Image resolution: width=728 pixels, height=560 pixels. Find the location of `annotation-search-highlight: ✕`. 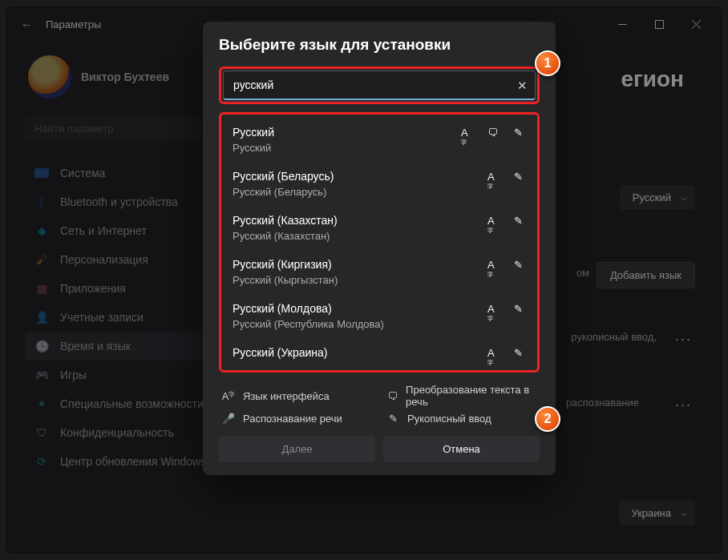

annotation-search-highlight: ✕ is located at coordinates (379, 85).